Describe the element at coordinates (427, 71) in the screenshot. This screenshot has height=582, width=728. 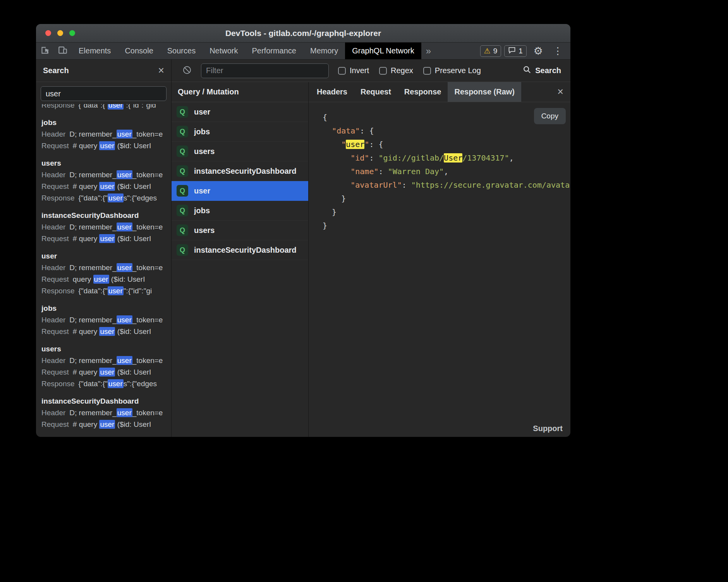
I see `checkbox-preserve-log` at that location.